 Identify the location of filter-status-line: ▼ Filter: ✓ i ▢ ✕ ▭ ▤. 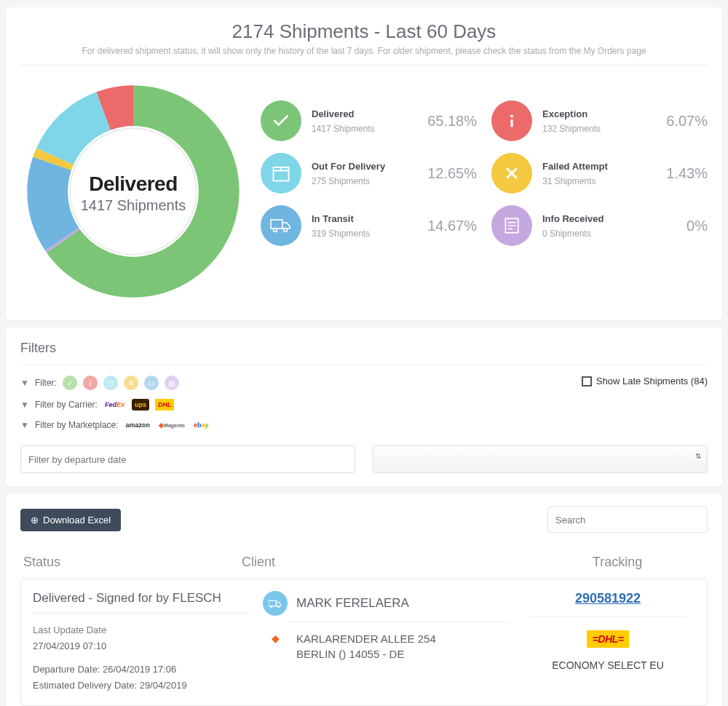
(115, 383).